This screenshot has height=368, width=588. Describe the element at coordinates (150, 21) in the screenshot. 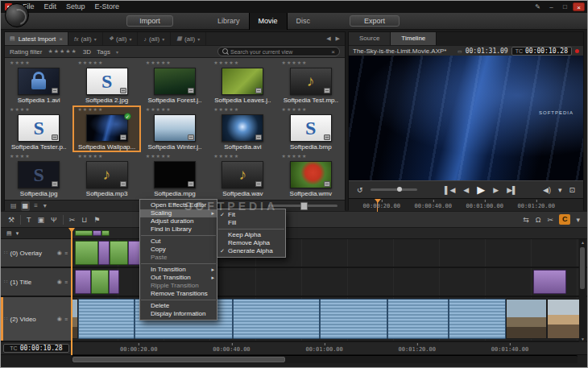

I see `import-button: Import` at that location.